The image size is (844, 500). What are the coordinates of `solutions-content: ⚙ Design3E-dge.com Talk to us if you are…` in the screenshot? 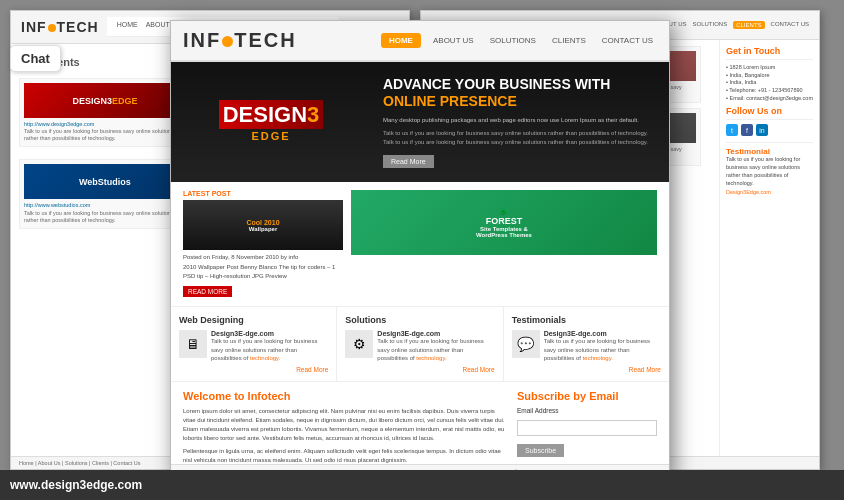 It's located at (420, 346).